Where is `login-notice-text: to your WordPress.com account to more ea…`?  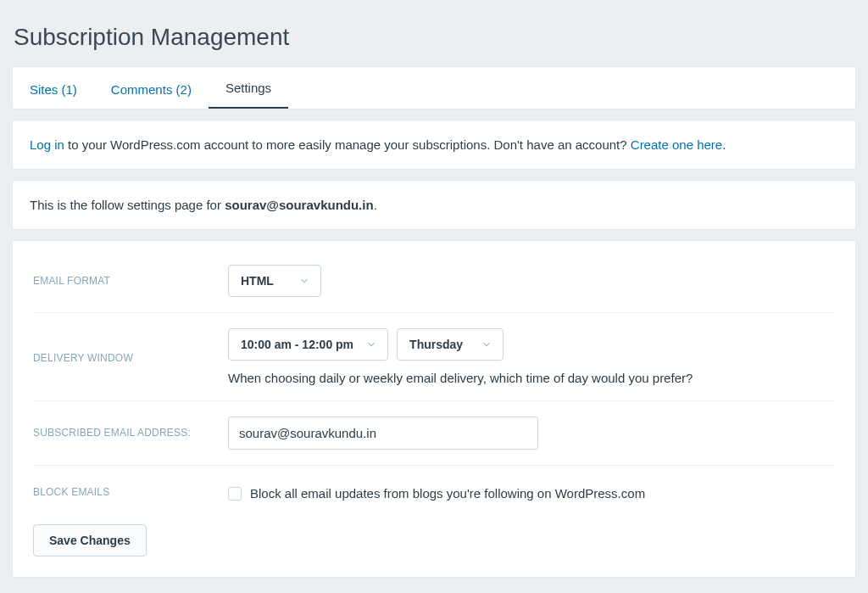 login-notice-text: to your WordPress.com account to more ea… is located at coordinates (348, 144).